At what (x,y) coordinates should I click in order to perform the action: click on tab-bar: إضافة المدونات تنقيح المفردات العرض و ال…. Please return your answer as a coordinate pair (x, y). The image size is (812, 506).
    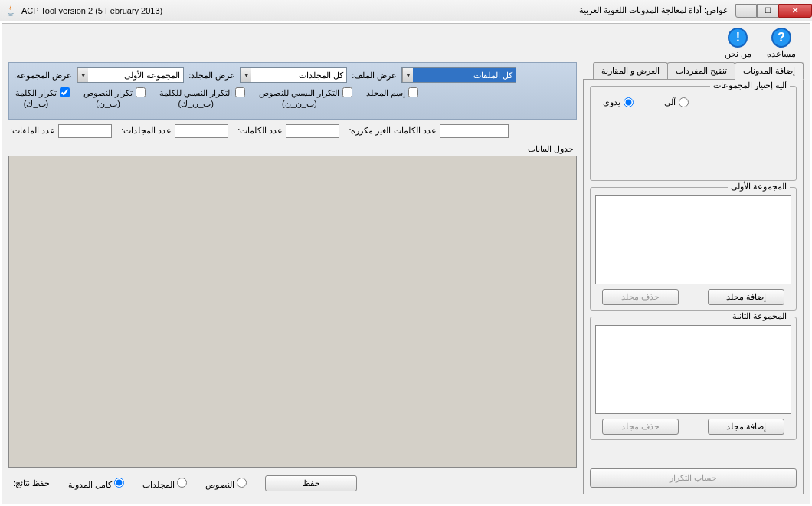
    Looking at the image, I should click on (693, 71).